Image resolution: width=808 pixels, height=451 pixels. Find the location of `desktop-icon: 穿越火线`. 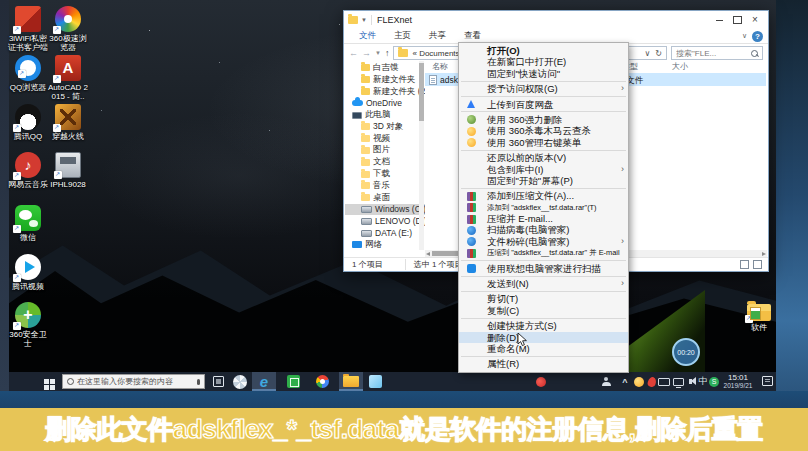

desktop-icon: 穿越火线 is located at coordinates (68, 122).